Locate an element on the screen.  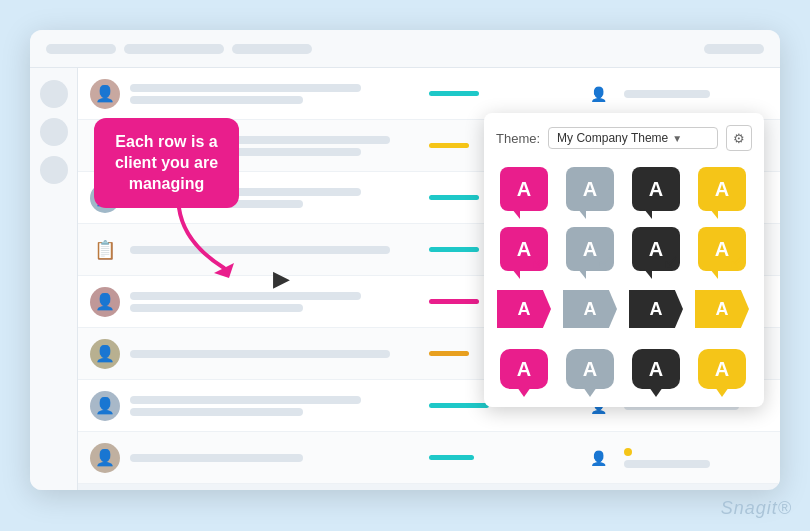
theme-icon-pink-bottom: A is located at coordinates (524, 369).